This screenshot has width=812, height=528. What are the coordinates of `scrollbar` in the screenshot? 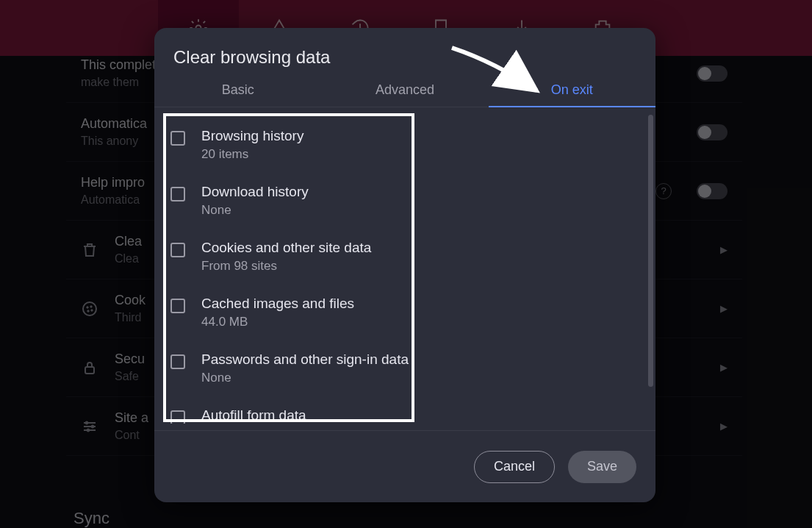 It's located at (651, 251).